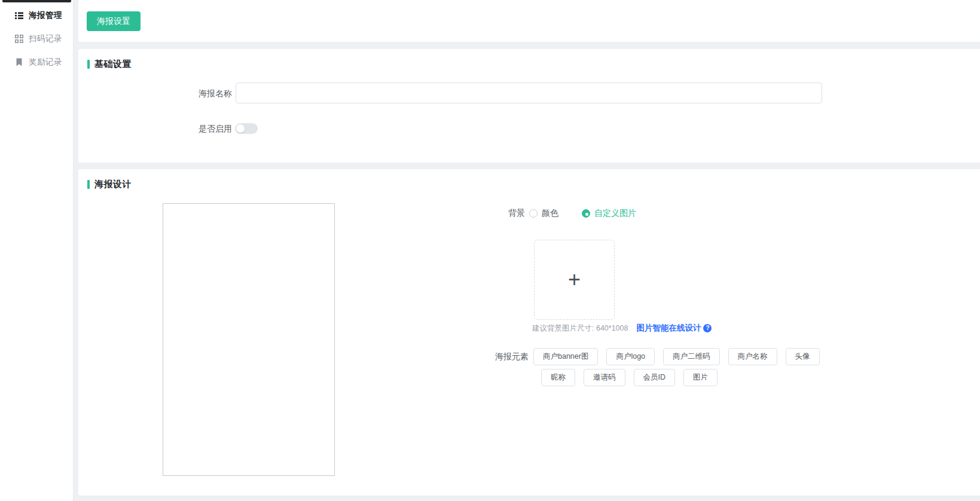  What do you see at coordinates (19, 62) in the screenshot?
I see `bookmark-icon` at bounding box center [19, 62].